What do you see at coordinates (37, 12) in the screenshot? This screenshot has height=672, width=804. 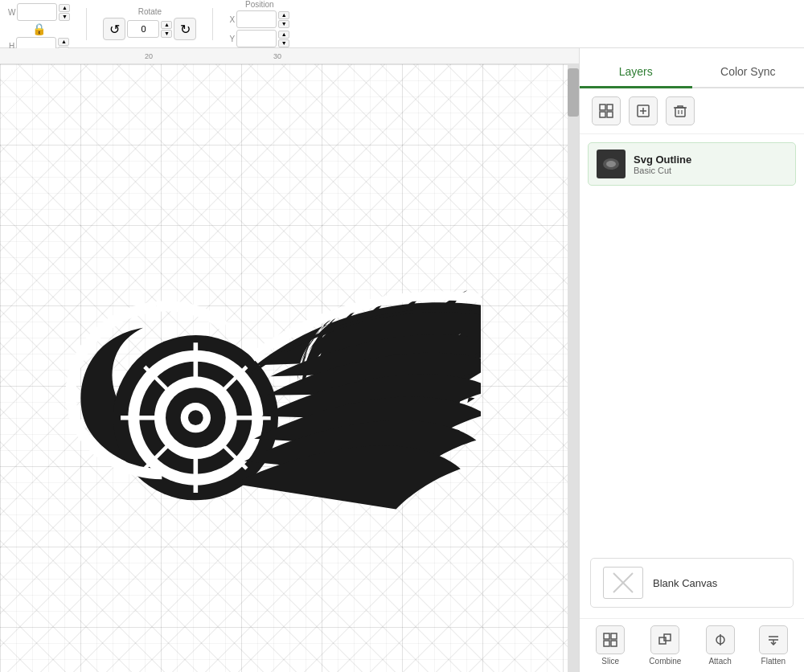 I see `width-input` at bounding box center [37, 12].